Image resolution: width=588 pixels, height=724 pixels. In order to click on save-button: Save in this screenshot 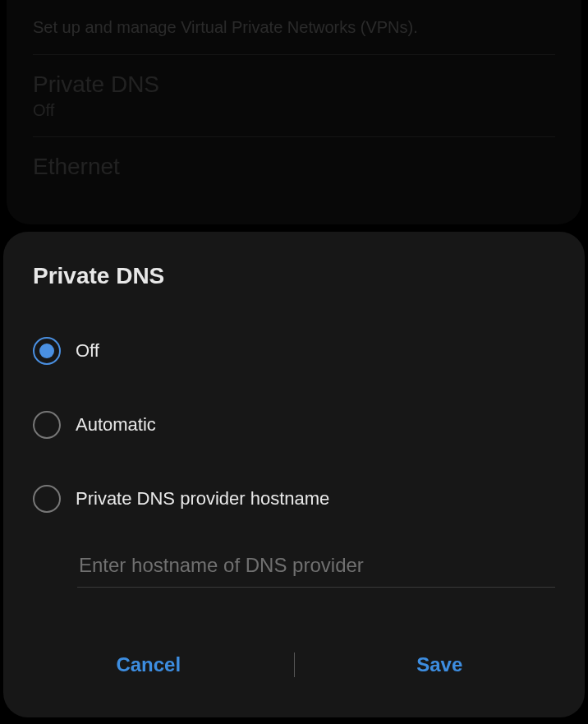, I will do `click(440, 665)`.